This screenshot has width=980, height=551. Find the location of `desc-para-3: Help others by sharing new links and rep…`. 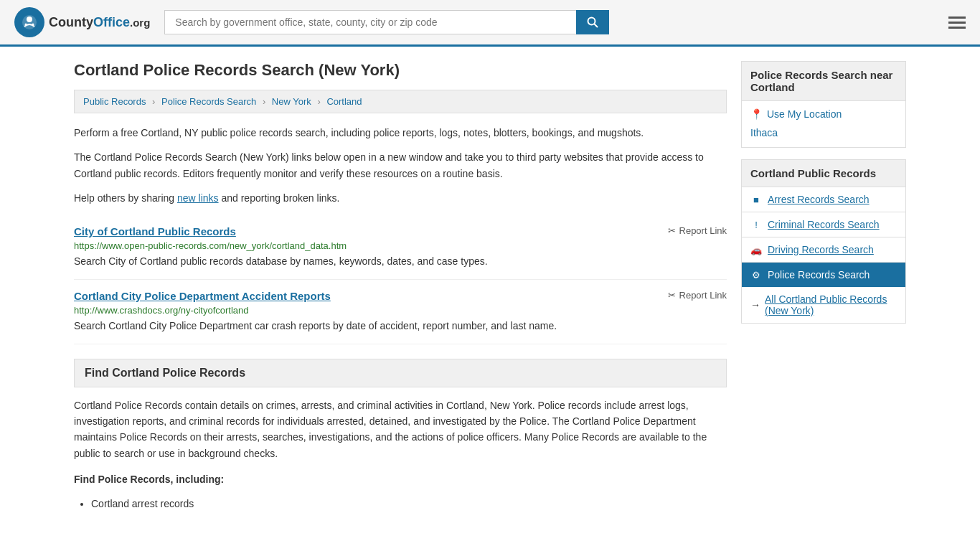

desc-para-3: Help others by sharing new links and rep… is located at coordinates (400, 198).